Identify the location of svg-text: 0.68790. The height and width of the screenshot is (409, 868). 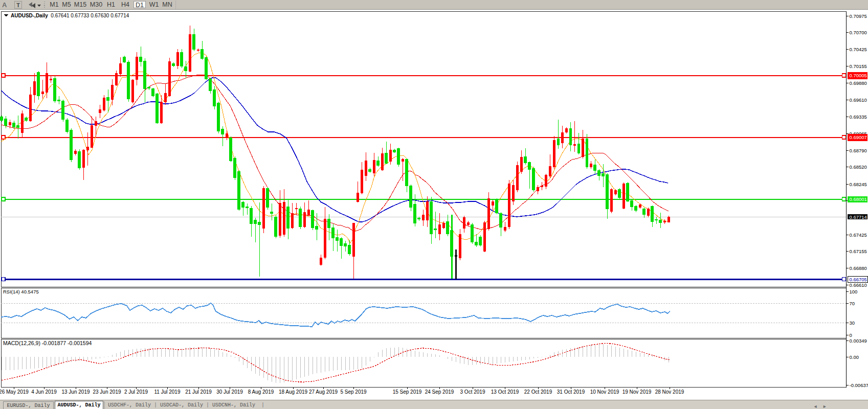
(858, 150).